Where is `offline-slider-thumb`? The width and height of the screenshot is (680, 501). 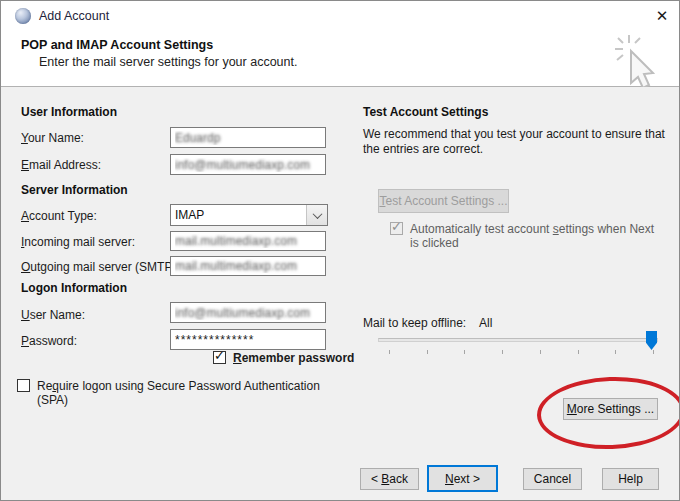 offline-slider-thumb is located at coordinates (652, 340).